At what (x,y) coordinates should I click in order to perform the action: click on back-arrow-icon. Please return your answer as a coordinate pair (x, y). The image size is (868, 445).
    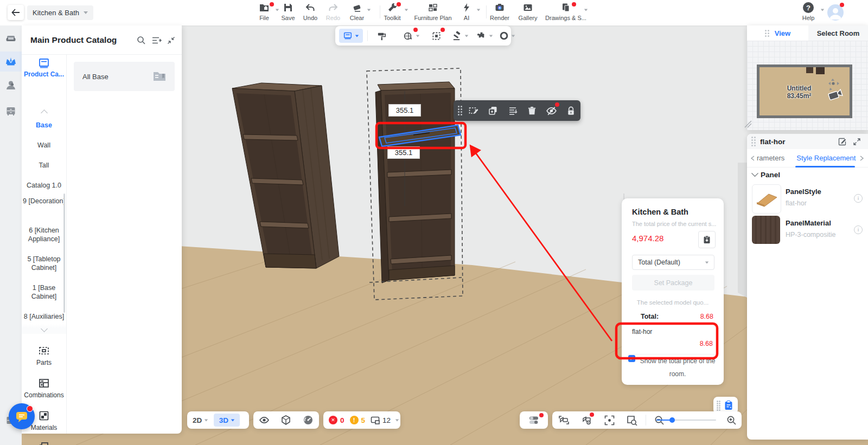
    Looking at the image, I should click on (16, 12).